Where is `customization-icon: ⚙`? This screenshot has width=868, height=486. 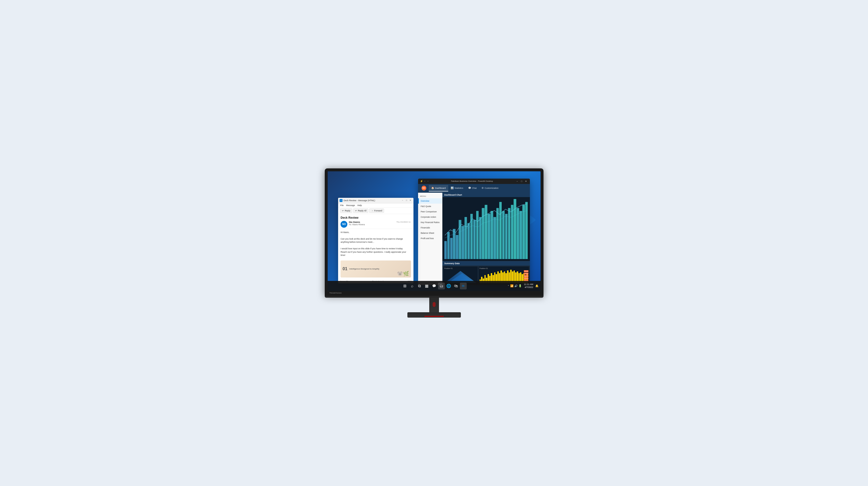 customization-icon: ⚙ is located at coordinates (483, 188).